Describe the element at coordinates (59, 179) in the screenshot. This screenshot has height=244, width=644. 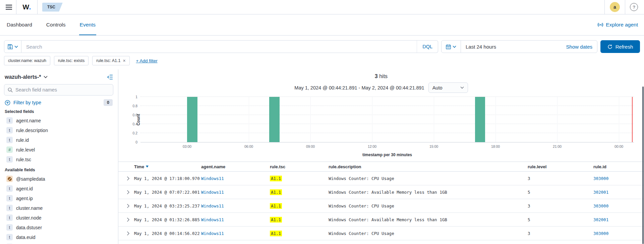
I see `field-item: @sampledata` at that location.